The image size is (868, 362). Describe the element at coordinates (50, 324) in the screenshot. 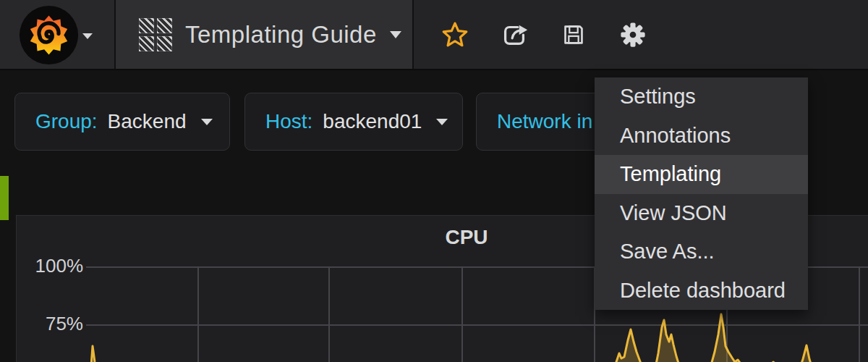

I see `y-axis-tick-75: 75%` at that location.